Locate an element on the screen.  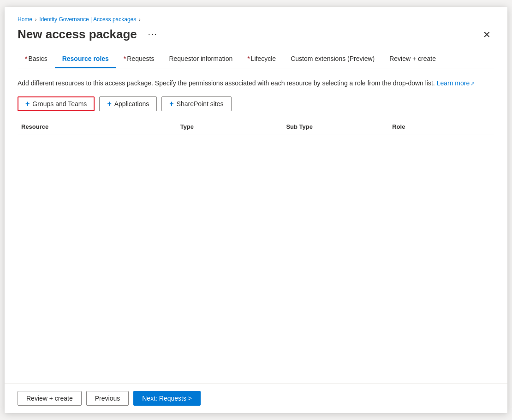
page-title: New access package is located at coordinates (77, 34).